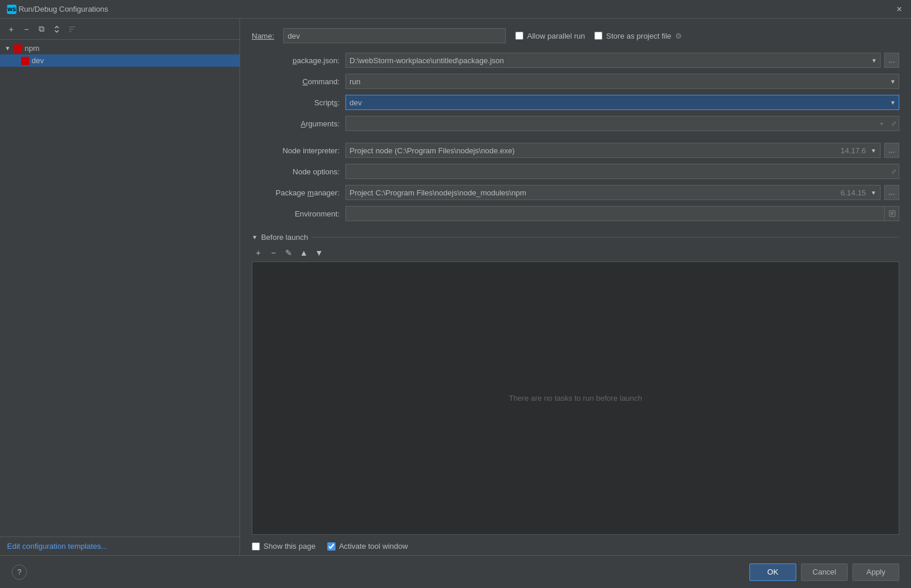 Image resolution: width=911 pixels, height=588 pixels. What do you see at coordinates (299, 82) in the screenshot?
I see `command-label: Command:` at bounding box center [299, 82].